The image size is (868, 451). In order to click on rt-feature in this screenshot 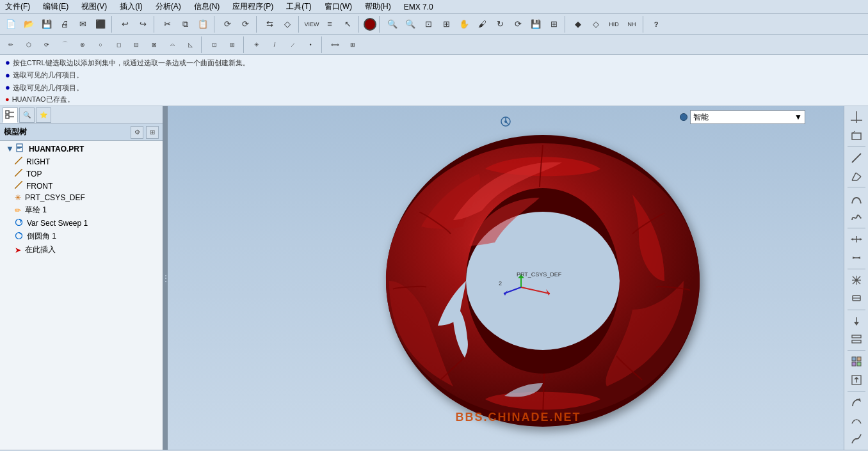, I will do `click(856, 298)`.